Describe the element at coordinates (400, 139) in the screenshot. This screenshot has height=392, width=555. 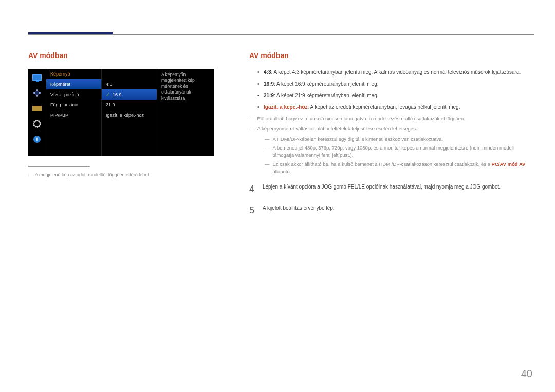
I see `sub-note: ―A HDMI/DP-kábelen keresztül egy digitál…` at that location.